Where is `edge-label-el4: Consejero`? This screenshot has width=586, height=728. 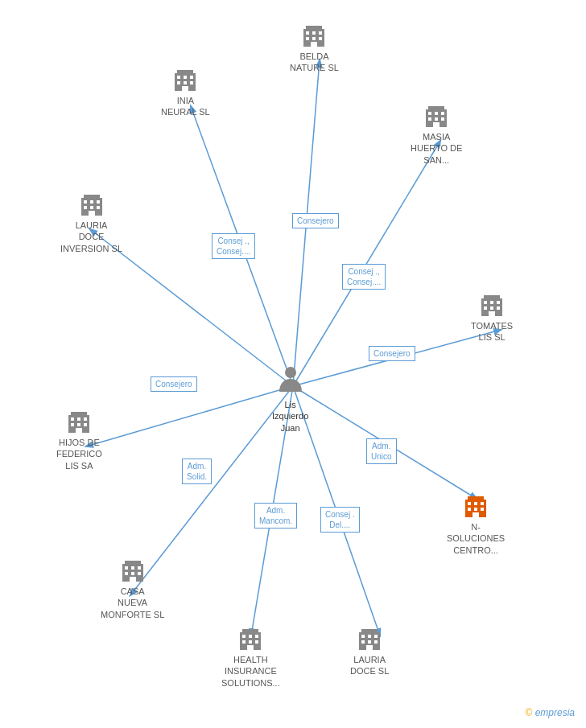
edge-label-el4: Consejero is located at coordinates (392, 354).